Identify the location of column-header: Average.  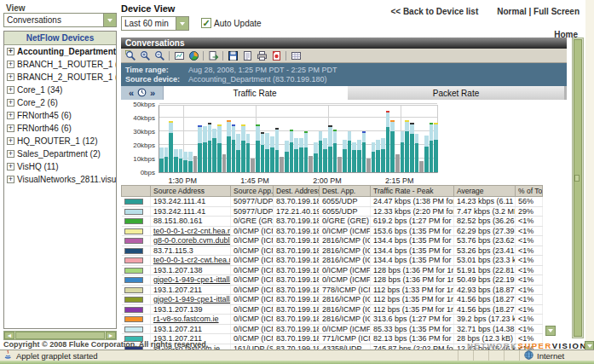
(485, 191).